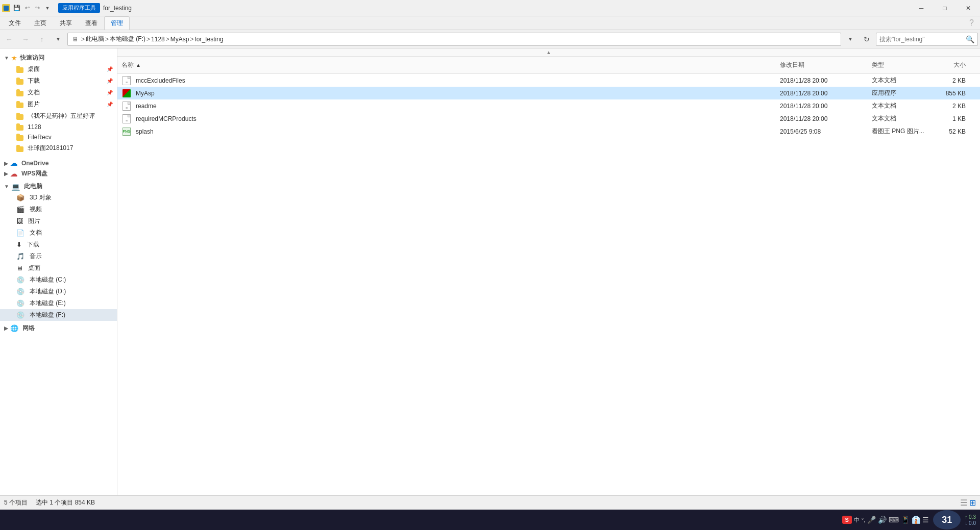 The height and width of the screenshot is (530, 980). I want to click on sidebar-item-pc-pictures: 🖼 图片, so click(58, 221).